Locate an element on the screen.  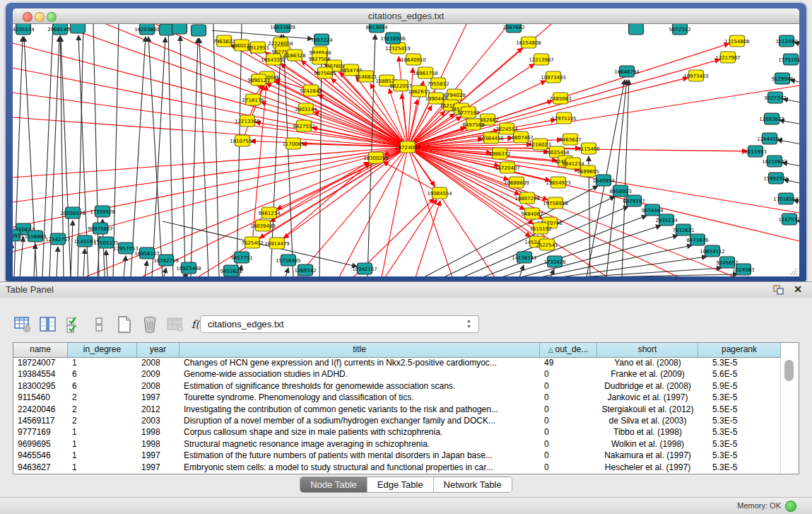
table-row: 969969511998Structural magnetic resonanc… is located at coordinates (397, 444).